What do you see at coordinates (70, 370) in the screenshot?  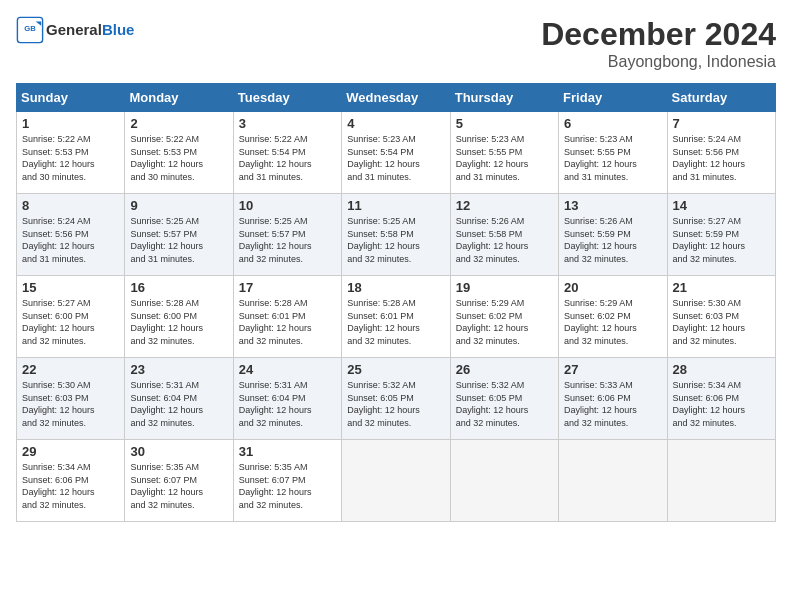 I see `day-number: 22` at bounding box center [70, 370].